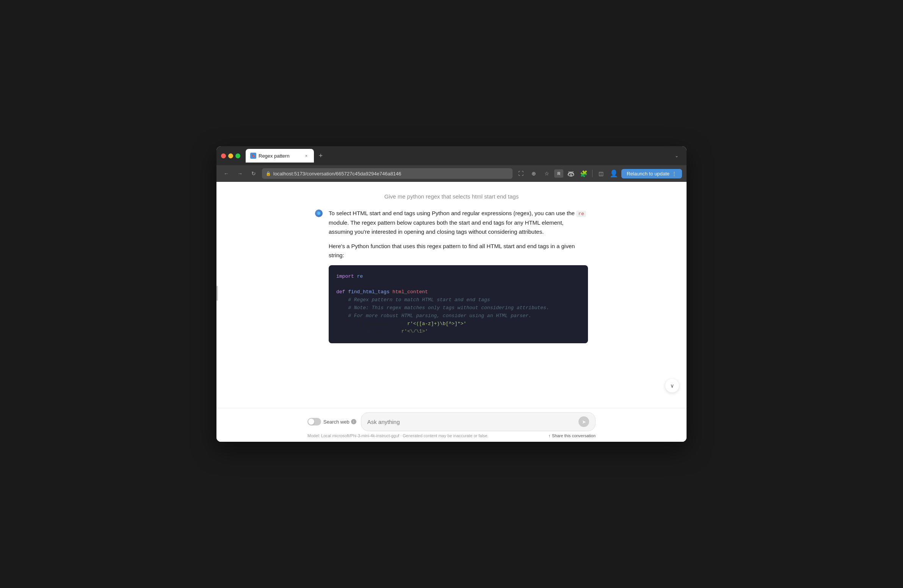 This screenshot has height=588, width=903. Describe the element at coordinates (332, 422) in the screenshot. I see `search-web-toggle: Search web i` at that location.